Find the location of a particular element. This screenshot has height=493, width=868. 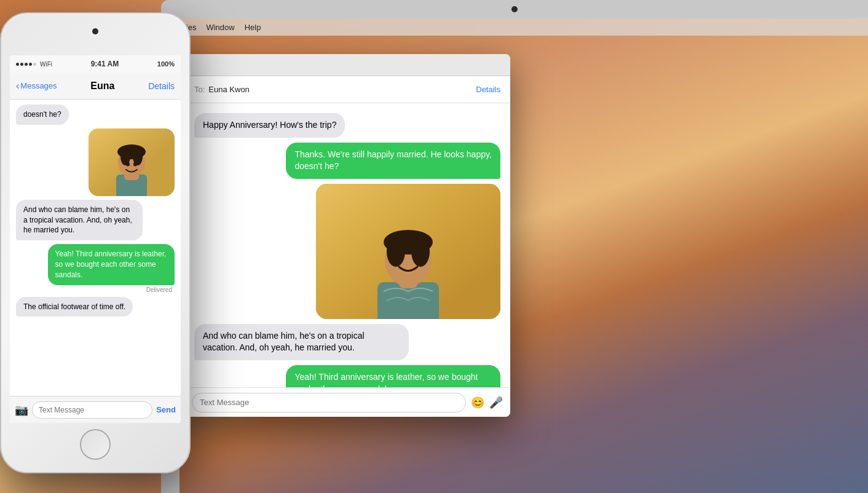

mac-camera is located at coordinates (515, 9).